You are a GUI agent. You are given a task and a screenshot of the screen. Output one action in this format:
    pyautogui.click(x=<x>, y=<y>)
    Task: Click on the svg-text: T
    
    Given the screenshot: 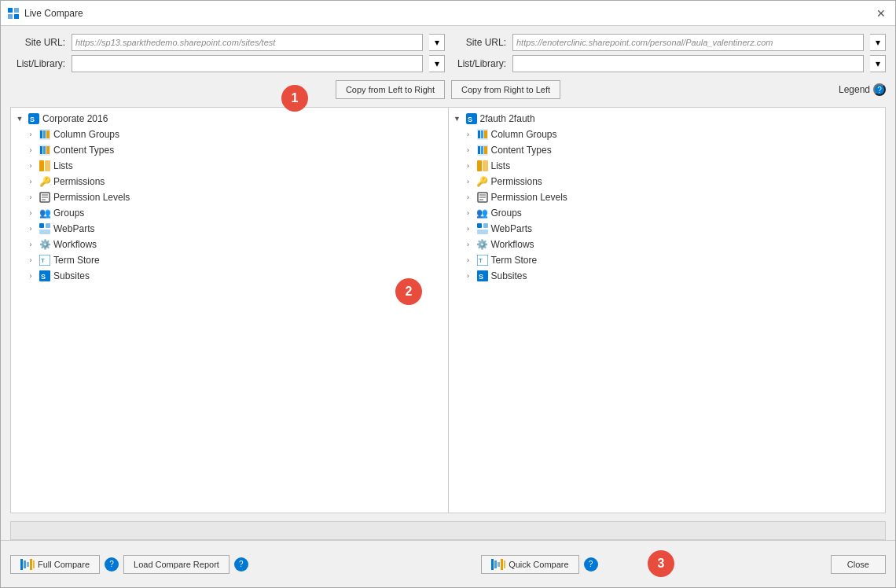 What is the action you would take?
    pyautogui.click(x=42, y=261)
    